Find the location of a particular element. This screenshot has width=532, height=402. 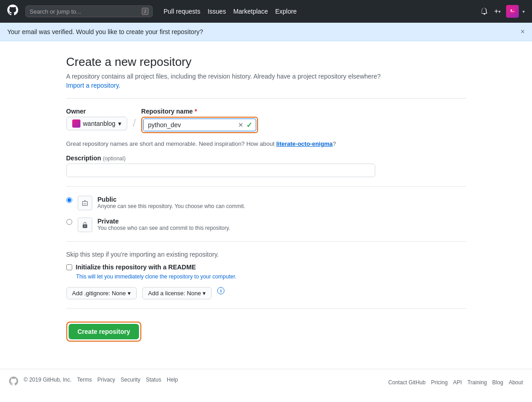

public-desc: Anyone can see this repository. You choo… is located at coordinates (172, 206).